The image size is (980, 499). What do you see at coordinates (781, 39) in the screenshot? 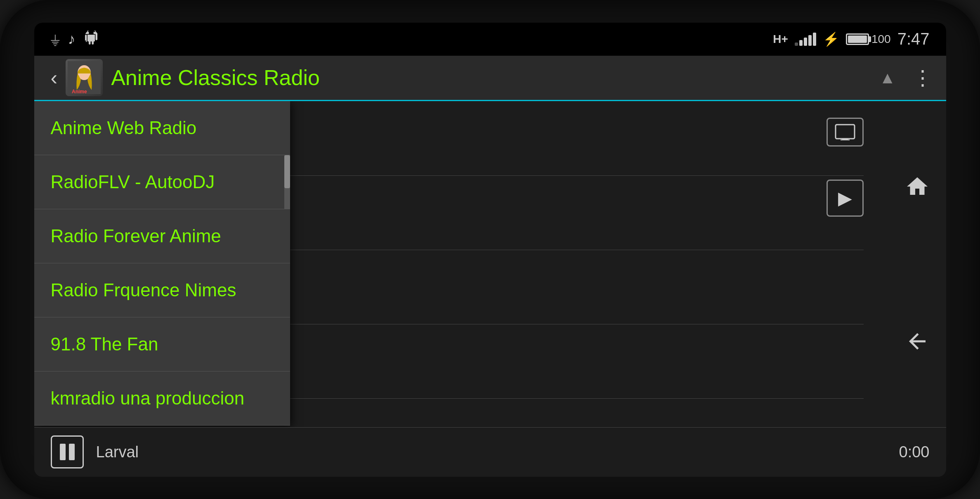
I see `hp-label: H+` at bounding box center [781, 39].